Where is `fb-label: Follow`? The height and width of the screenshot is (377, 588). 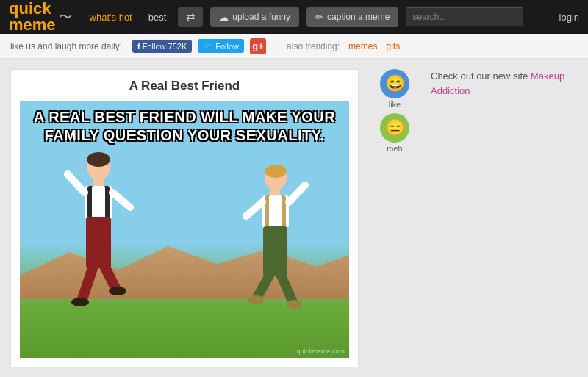
fb-label: Follow is located at coordinates (154, 46).